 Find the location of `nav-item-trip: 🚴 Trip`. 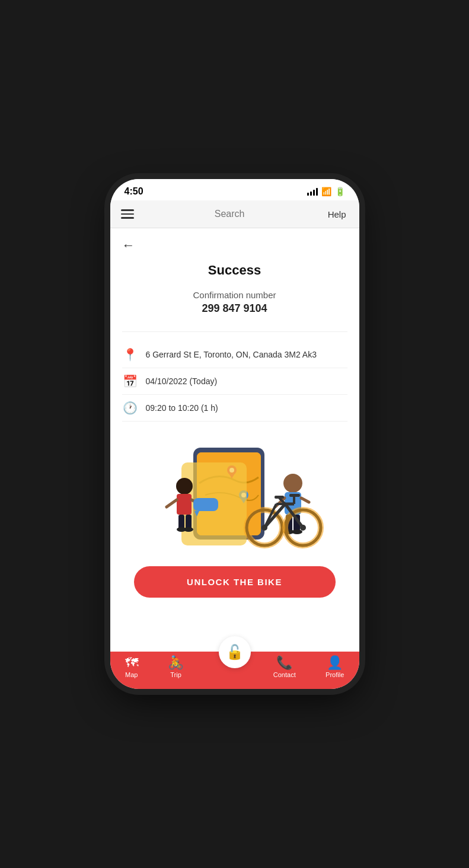

nav-item-trip: 🚴 Trip is located at coordinates (176, 668).